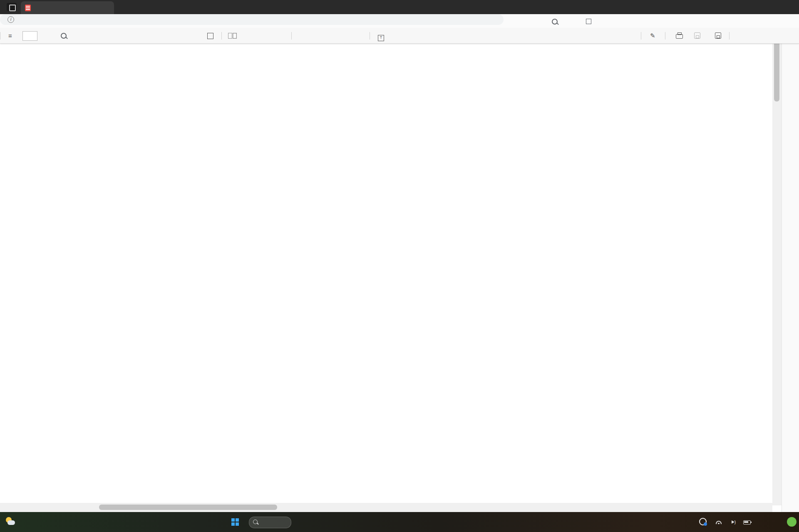 This screenshot has height=532, width=799. I want to click on taskbar: ), so click(400, 522).